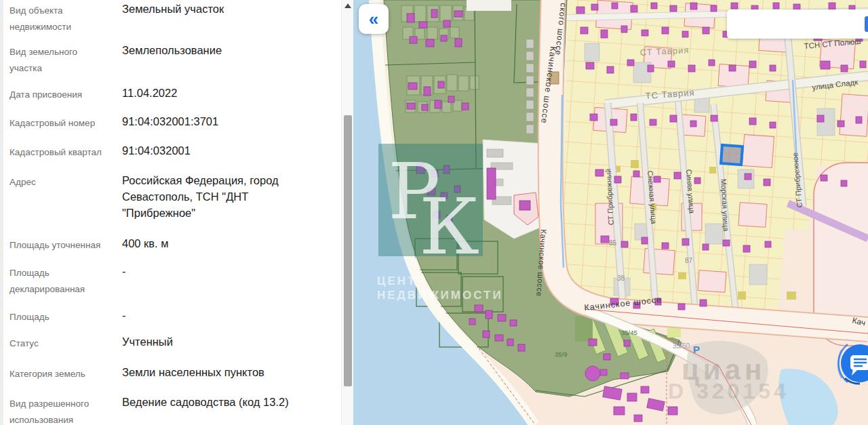 This screenshot has height=425, width=868. Describe the element at coordinates (852, 367) in the screenshot. I see `chat-widget-button` at that location.